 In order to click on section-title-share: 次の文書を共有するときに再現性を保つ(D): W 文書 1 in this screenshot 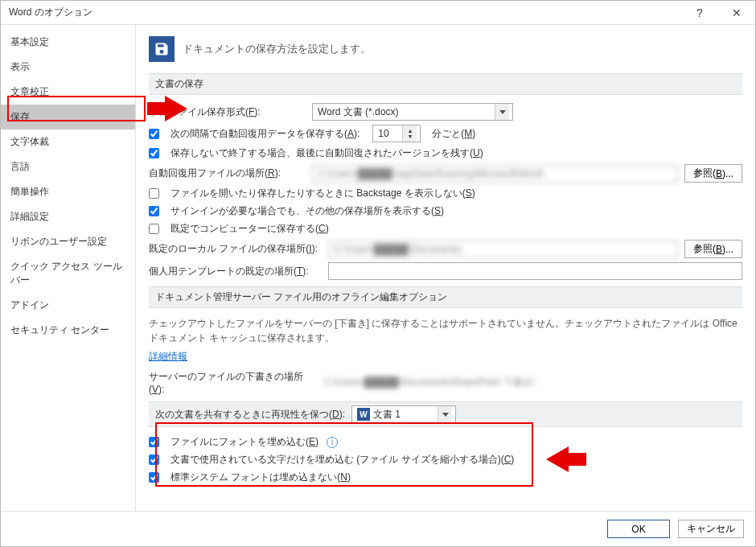, I will do `click(446, 414)`.